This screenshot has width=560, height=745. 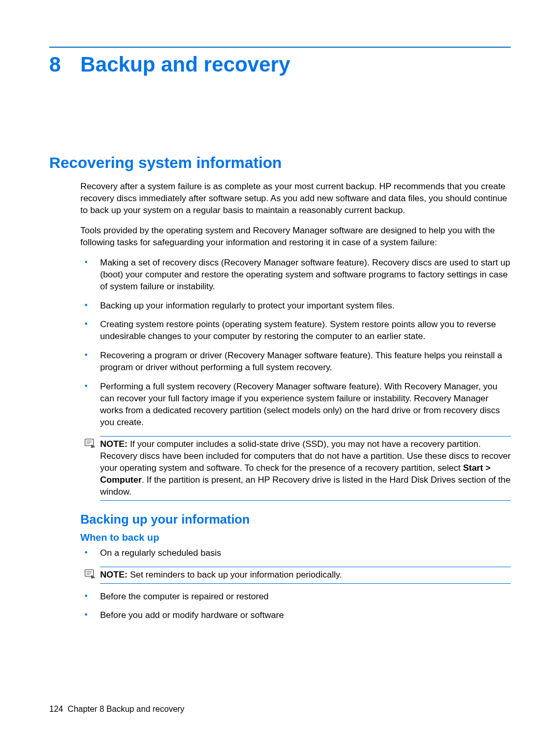 I want to click on section-recovering-title: Recovering system information, so click(x=280, y=163).